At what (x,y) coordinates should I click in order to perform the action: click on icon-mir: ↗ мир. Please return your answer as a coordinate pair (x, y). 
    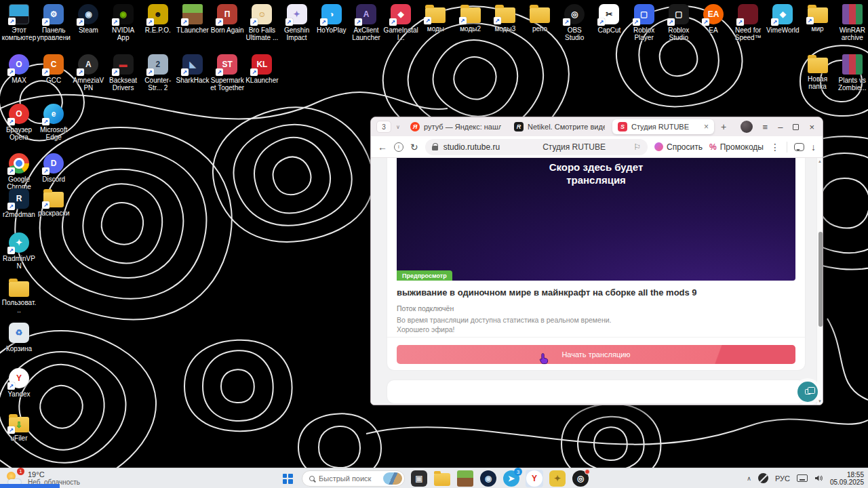
    Looking at the image, I should click on (818, 18).